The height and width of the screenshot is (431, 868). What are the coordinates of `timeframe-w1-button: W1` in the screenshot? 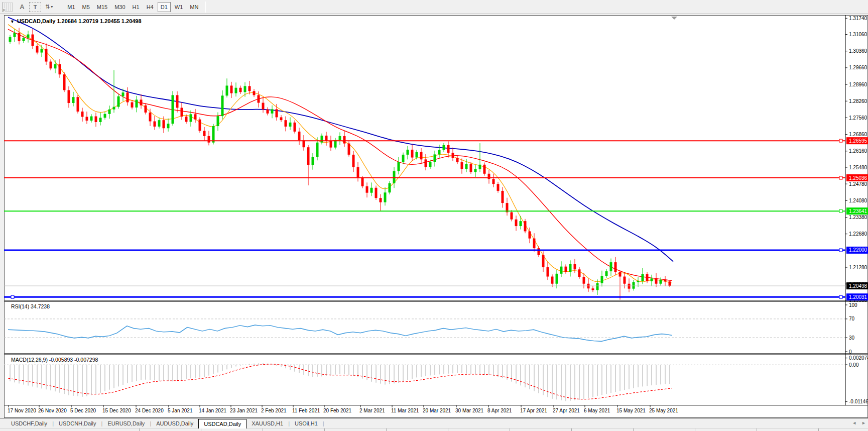 It's located at (179, 7).